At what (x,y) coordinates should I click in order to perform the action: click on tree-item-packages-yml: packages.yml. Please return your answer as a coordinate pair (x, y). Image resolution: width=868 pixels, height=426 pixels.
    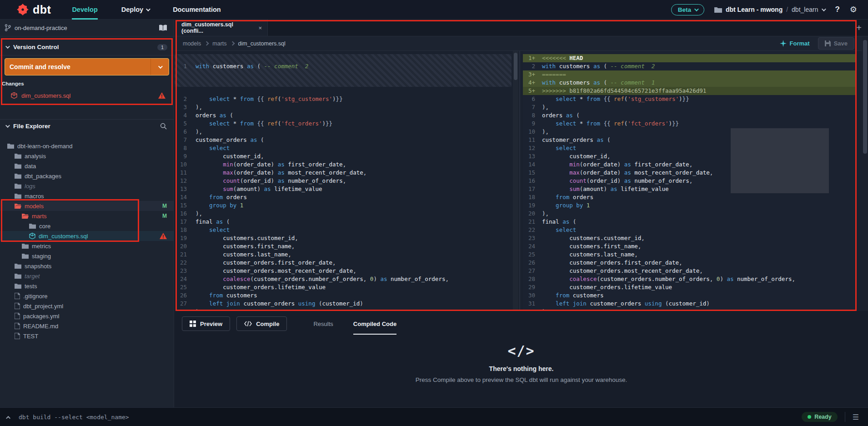
    Looking at the image, I should click on (87, 316).